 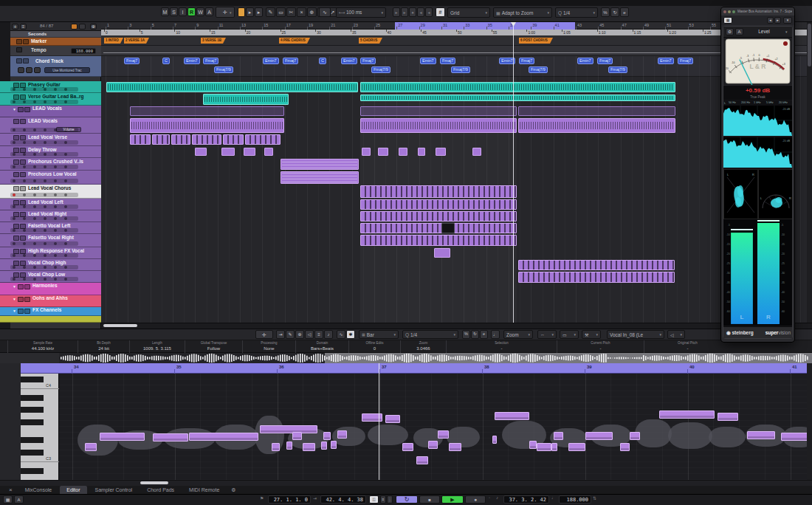 What do you see at coordinates (343, 499) in the screenshot?
I see `right-locator-value: 42. 4. 4. 38` at bounding box center [343, 499].